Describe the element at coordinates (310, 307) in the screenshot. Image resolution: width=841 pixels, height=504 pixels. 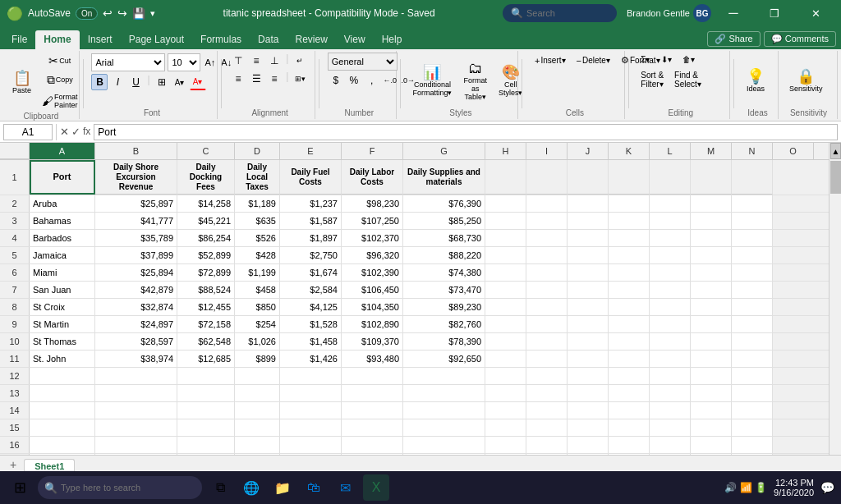
I see `cell-E8: $4,125` at that location.